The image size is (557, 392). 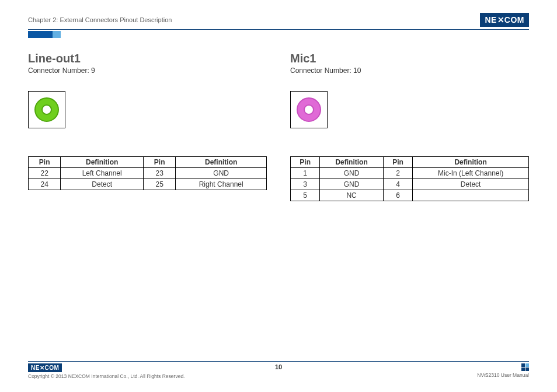 I want to click on page-footer: NE✕COM Copyright © 2013 NEXCOM Internati…, so click(x=278, y=370).